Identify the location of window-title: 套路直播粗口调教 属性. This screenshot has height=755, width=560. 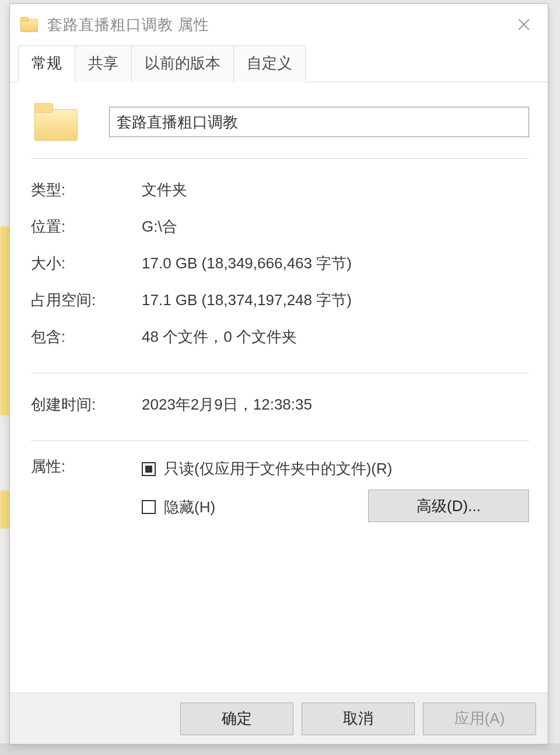
(279, 25).